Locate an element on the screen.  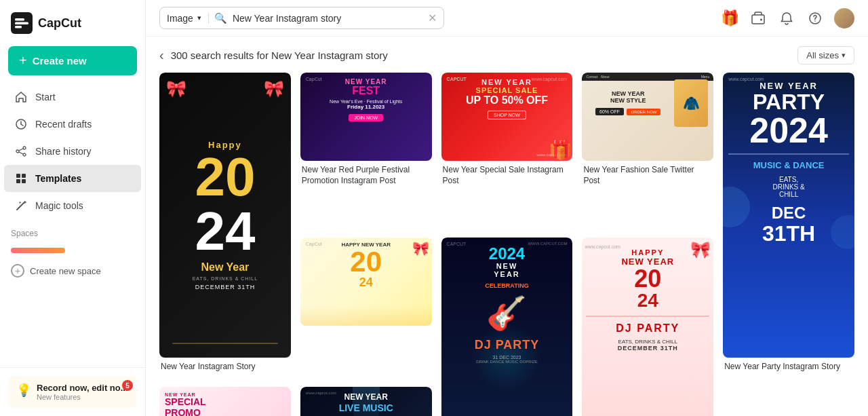
chevron-down-icon: ▾ is located at coordinates (199, 18).